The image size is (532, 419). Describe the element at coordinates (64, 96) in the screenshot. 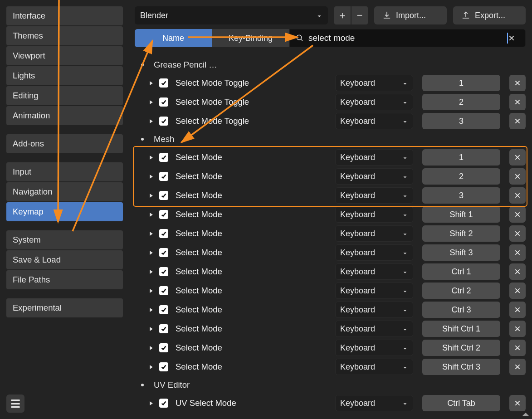

I see `sidebar-item-editing: Editing` at that location.